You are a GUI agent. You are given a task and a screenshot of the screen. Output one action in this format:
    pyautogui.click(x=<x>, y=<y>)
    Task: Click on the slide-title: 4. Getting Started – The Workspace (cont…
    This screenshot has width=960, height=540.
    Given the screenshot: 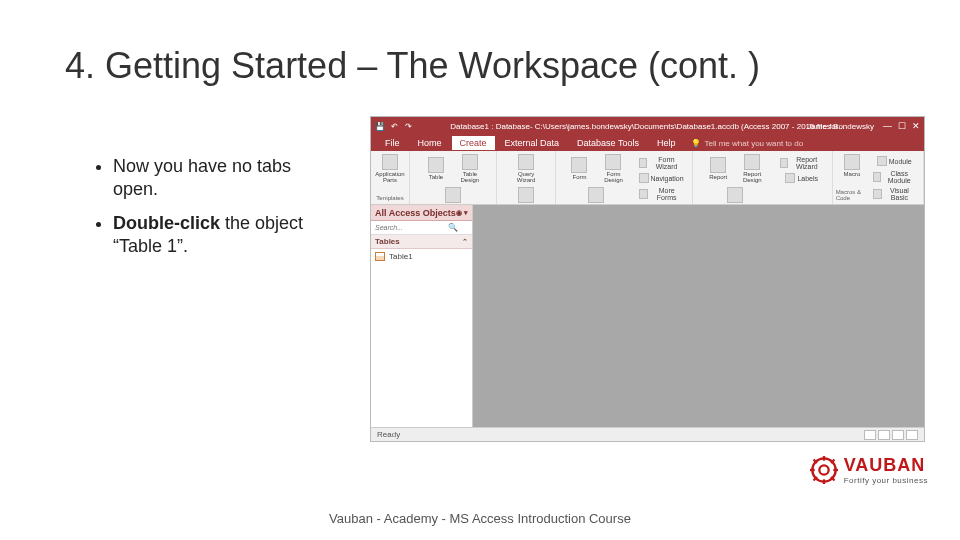 What is the action you would take?
    pyautogui.click(x=412, y=66)
    